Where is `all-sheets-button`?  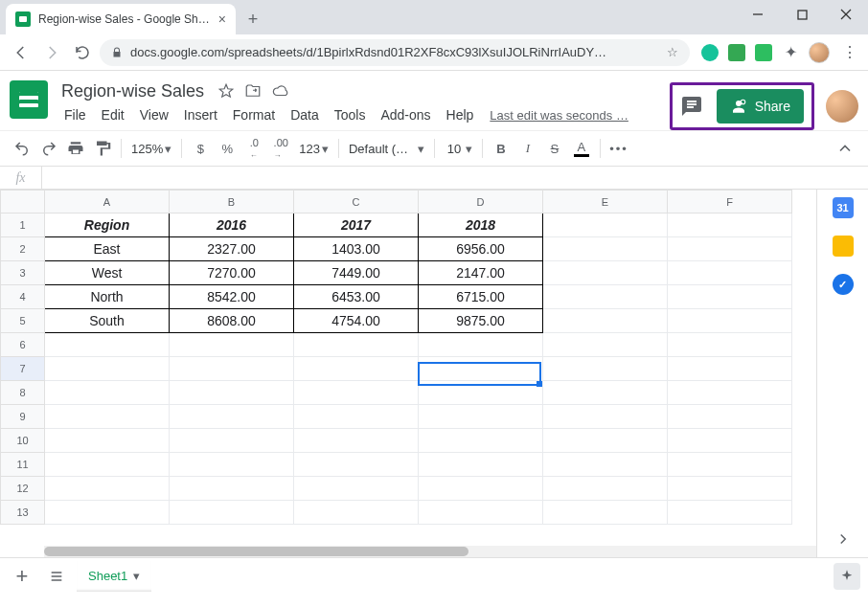 all-sheets-button is located at coordinates (57, 576).